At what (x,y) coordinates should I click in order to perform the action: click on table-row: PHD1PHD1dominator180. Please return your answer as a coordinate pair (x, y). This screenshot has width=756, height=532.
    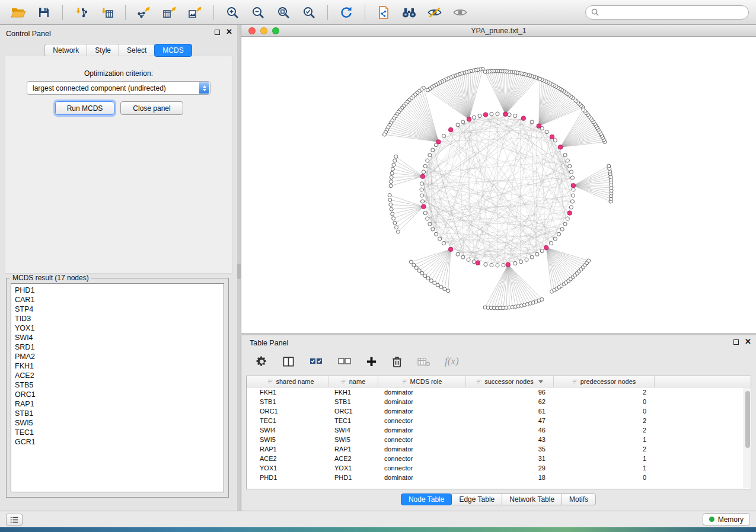
    Looking at the image, I should click on (499, 477).